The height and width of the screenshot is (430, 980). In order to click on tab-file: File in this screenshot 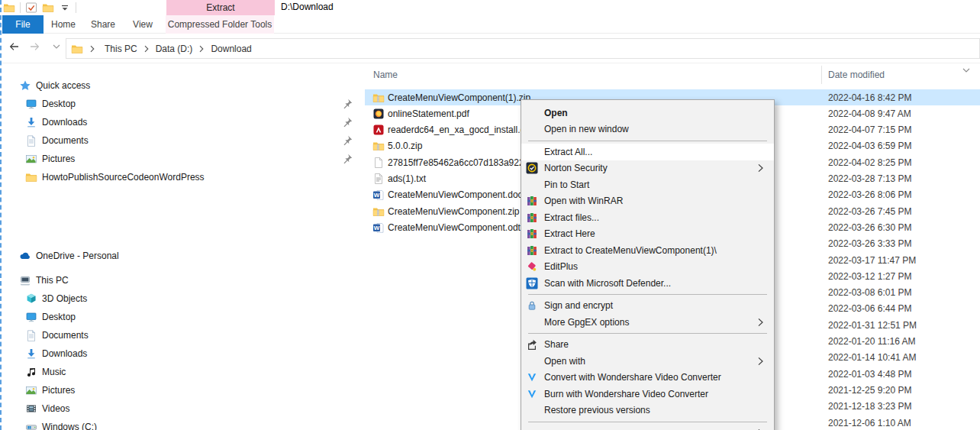, I will do `click(23, 24)`.